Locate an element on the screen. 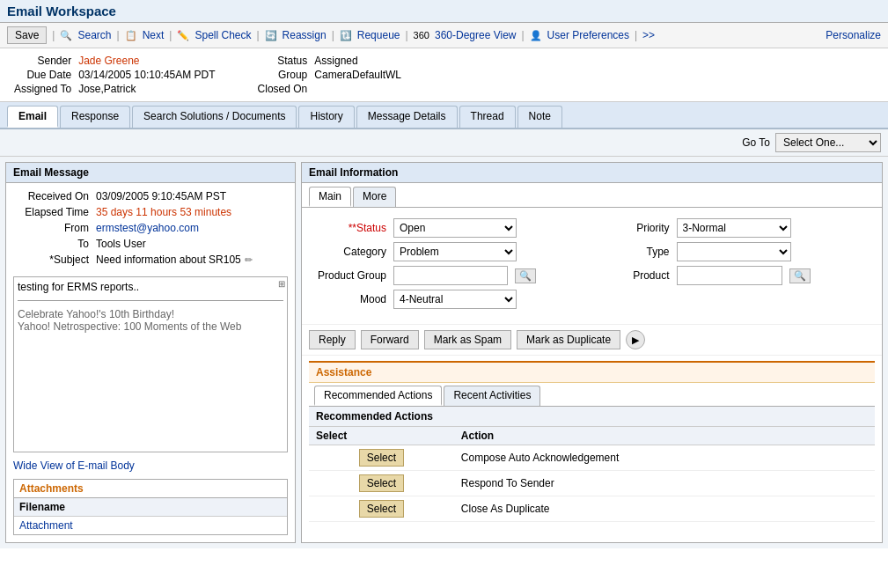  type-select is located at coordinates (734, 252).